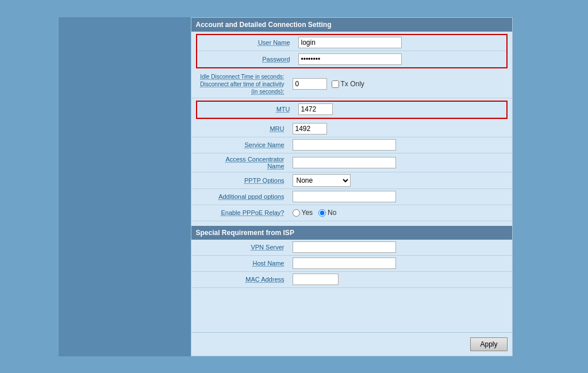 Image resolution: width=588 pixels, height=373 pixels. I want to click on username-row: User Name, so click(352, 43).